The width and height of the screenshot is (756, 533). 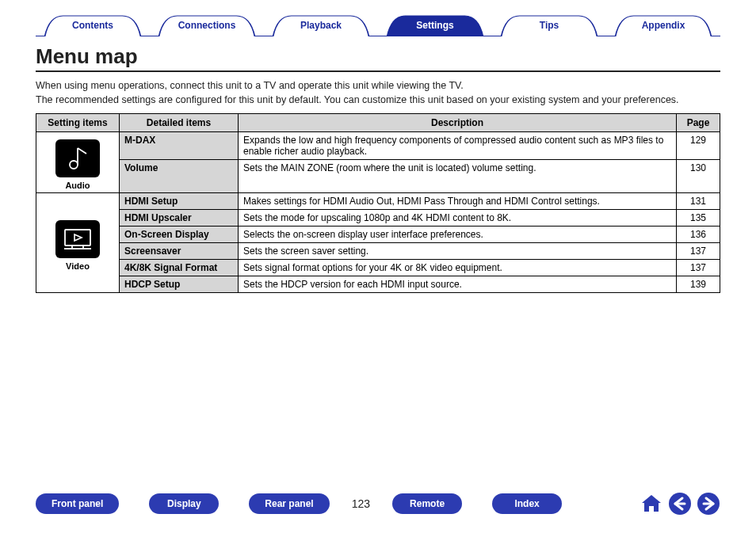 What do you see at coordinates (78, 163) in the screenshot?
I see `group-audio: Audio` at bounding box center [78, 163].